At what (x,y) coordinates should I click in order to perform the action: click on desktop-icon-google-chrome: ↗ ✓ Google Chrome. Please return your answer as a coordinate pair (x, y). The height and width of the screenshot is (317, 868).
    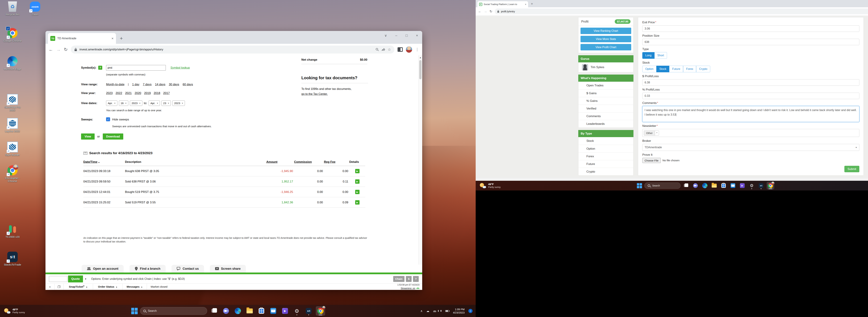
    Looking at the image, I should click on (12, 35).